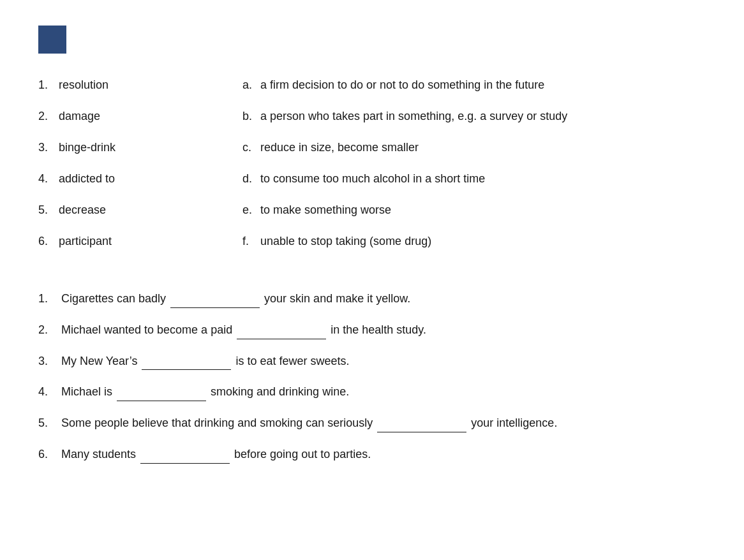  What do you see at coordinates (50, 330) in the screenshot?
I see `sentence-number: 2.` at bounding box center [50, 330].